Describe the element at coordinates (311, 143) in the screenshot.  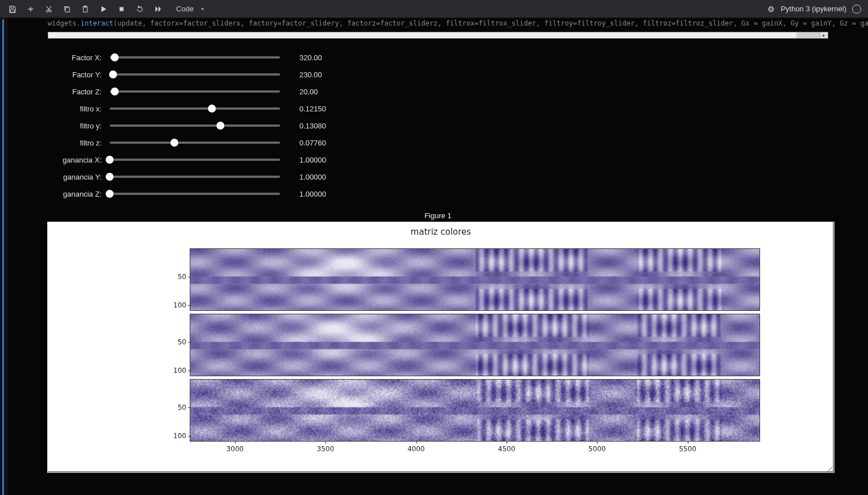
I see `slider-value: 0.07760` at that location.